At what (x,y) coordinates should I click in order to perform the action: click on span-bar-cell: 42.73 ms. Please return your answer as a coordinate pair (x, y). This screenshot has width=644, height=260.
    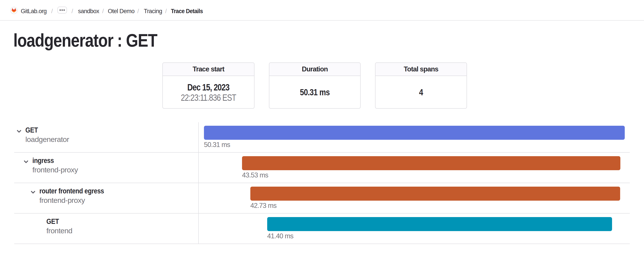
    Looking at the image, I should click on (414, 198).